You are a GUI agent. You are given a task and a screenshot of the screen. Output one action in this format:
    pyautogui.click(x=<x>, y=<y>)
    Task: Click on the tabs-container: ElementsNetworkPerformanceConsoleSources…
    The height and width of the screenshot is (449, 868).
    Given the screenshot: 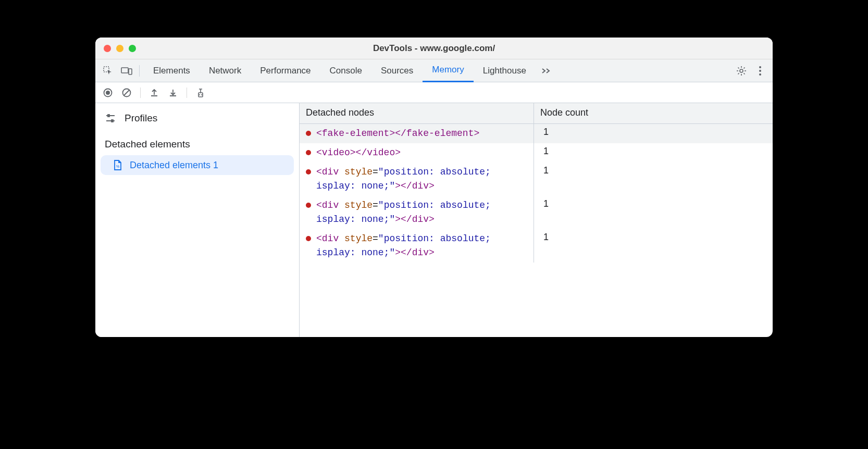 What is the action you would take?
    pyautogui.click(x=340, y=71)
    